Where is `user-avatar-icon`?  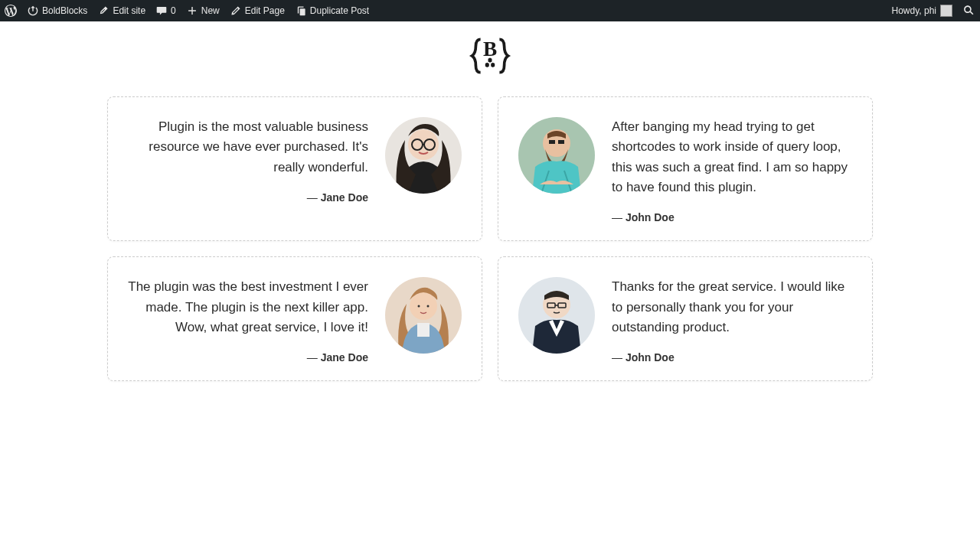 user-avatar-icon is located at coordinates (946, 11).